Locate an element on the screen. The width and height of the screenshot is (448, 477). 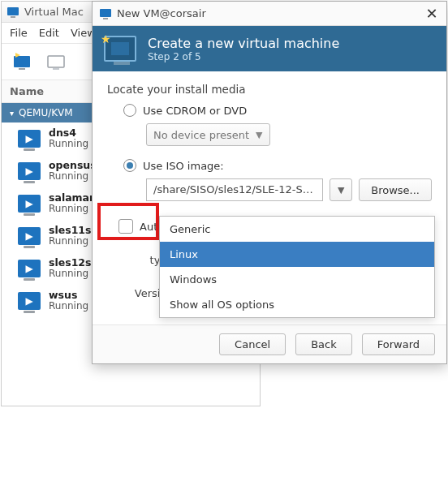
vm-name: wsus is located at coordinates (68, 295).